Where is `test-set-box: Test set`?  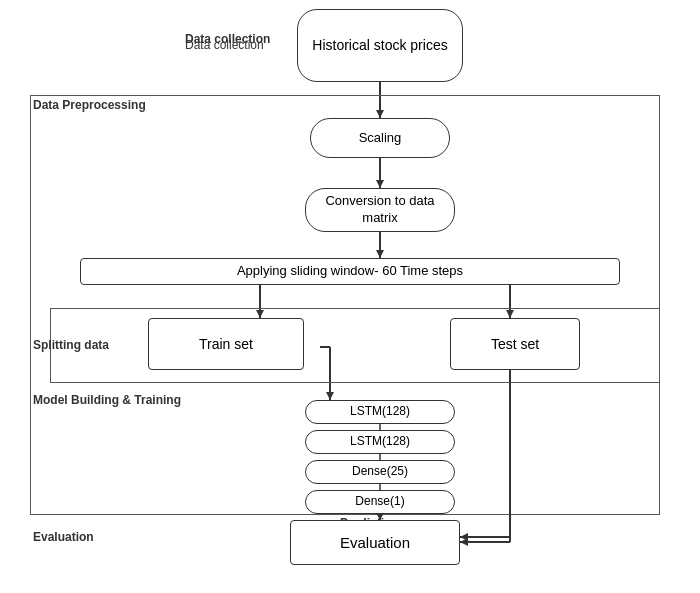 test-set-box: Test set is located at coordinates (515, 344).